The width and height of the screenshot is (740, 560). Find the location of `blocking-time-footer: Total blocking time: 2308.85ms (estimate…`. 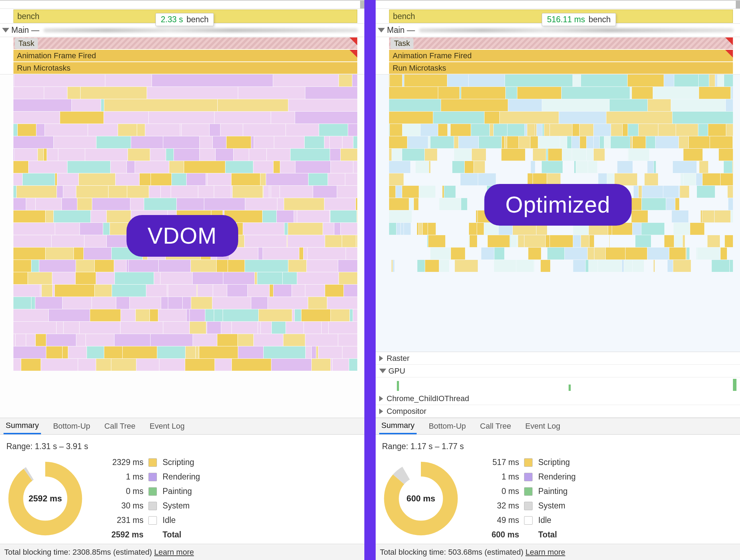

blocking-time-footer: Total blocking time: 2308.85ms (estimate… is located at coordinates (182, 552).